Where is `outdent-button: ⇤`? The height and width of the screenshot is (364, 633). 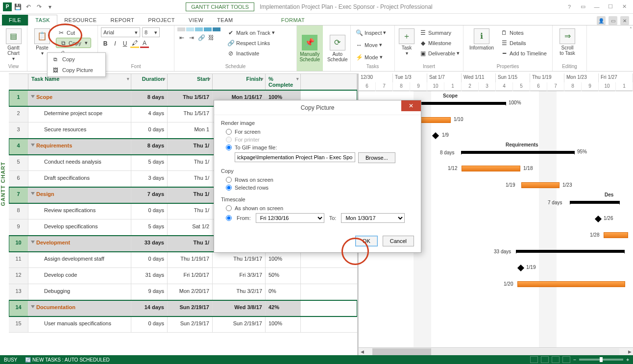 outdent-button: ⇤ is located at coordinates (182, 38).